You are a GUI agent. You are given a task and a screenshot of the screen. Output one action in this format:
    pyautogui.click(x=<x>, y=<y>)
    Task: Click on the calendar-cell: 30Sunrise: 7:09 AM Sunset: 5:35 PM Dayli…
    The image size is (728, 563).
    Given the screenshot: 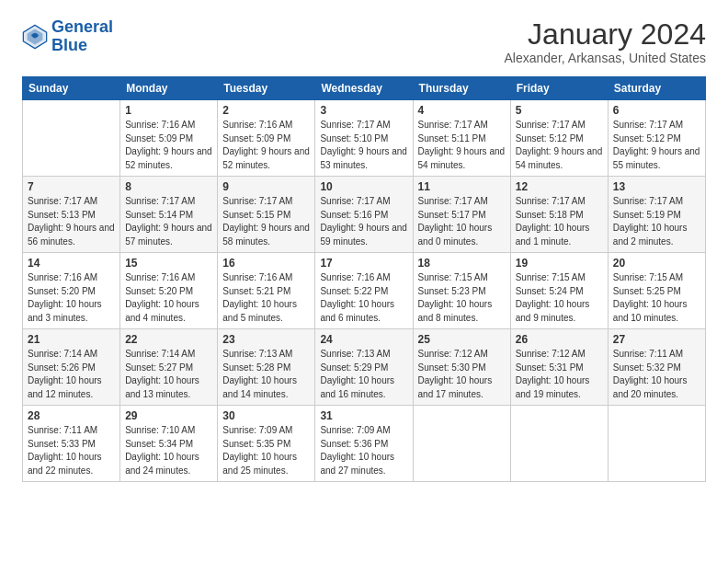 What is the action you would take?
    pyautogui.click(x=267, y=443)
    